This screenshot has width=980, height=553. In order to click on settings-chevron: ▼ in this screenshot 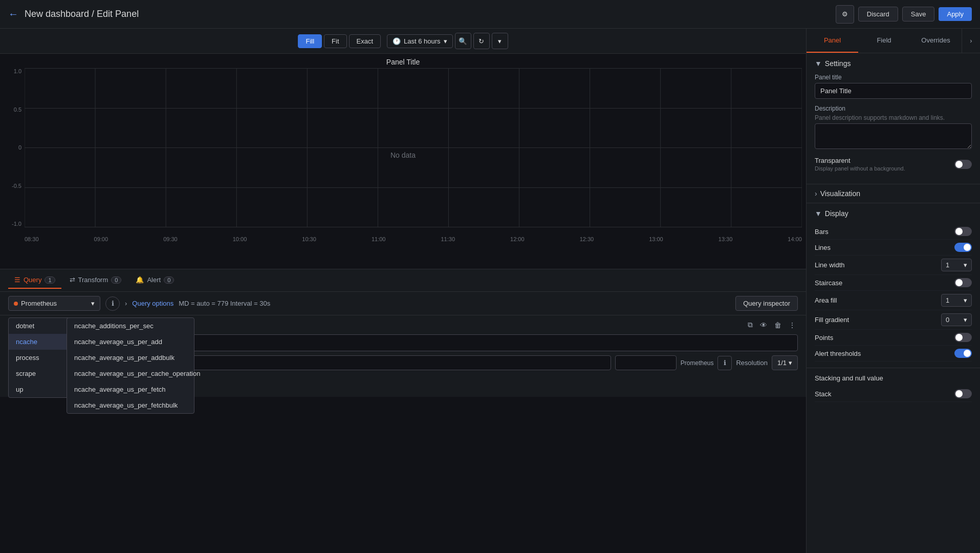, I will do `click(818, 63)`.